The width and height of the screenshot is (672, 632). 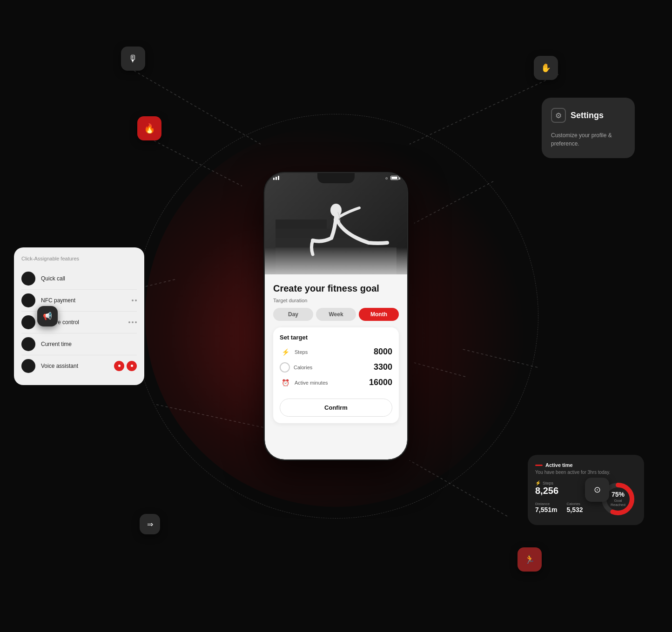 What do you see at coordinates (336, 338) in the screenshot?
I see `set-target-title: Set target` at bounding box center [336, 338].